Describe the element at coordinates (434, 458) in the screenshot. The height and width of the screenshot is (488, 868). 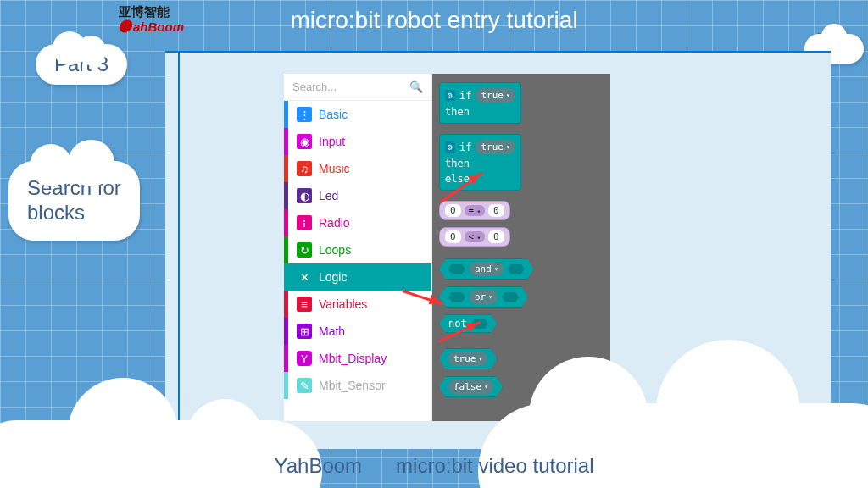
I see `footer: YahBoom micro:bit video tutorial` at that location.